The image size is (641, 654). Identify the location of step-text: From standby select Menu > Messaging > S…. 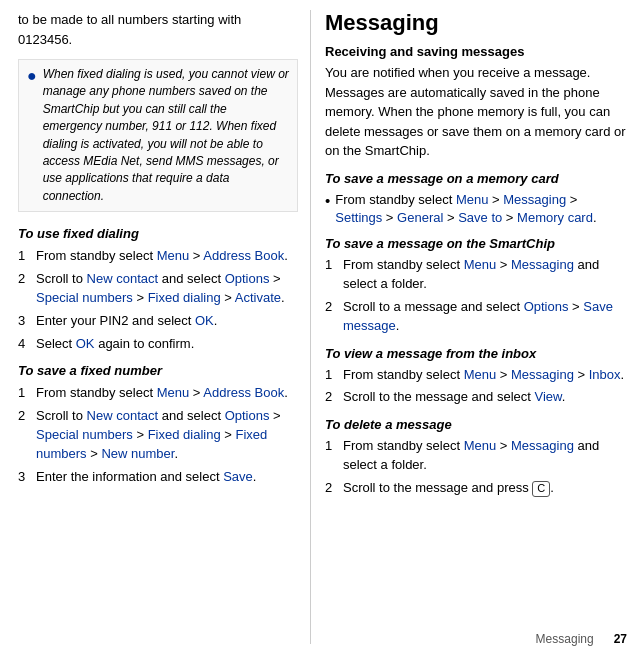
(481, 210).